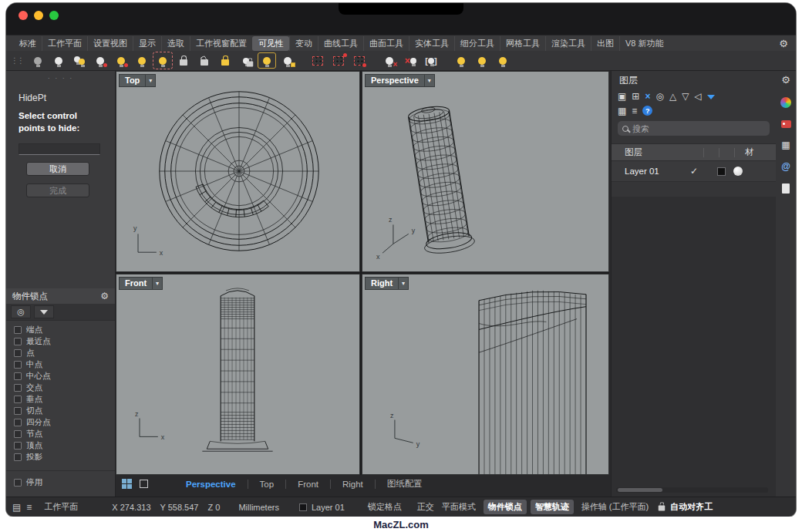 The width and height of the screenshot is (802, 532). I want to click on smarttrack-toggle: 智慧轨迹, so click(552, 507).